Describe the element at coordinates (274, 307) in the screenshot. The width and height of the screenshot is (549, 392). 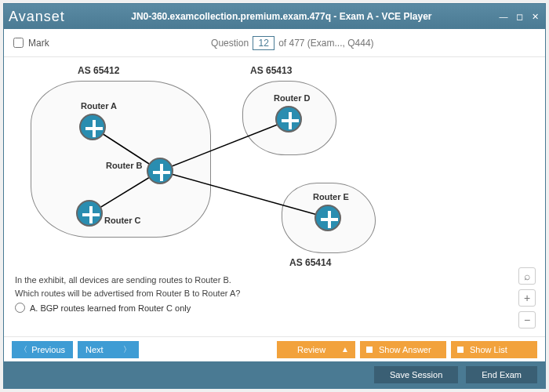
I see `option-a: A. BGP routes learned from Router C only` at that location.